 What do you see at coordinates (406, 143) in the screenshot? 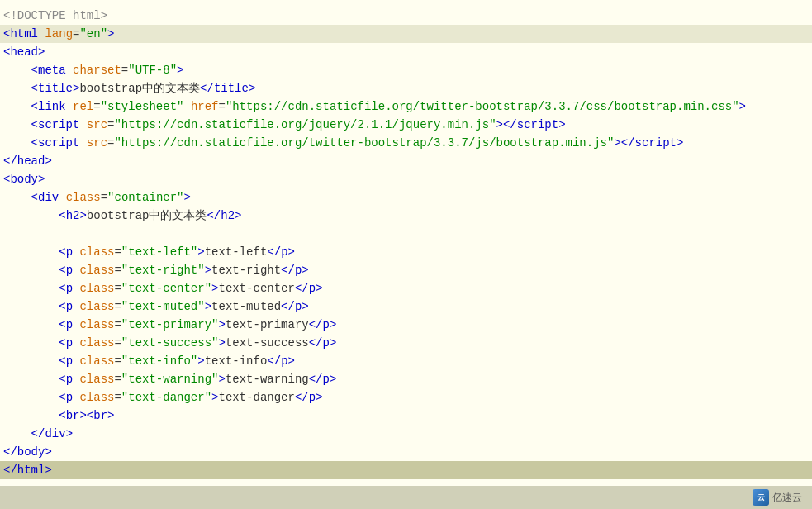
I see `code-line: <script src="https://cdn.staticfile.org/…` at bounding box center [406, 143].